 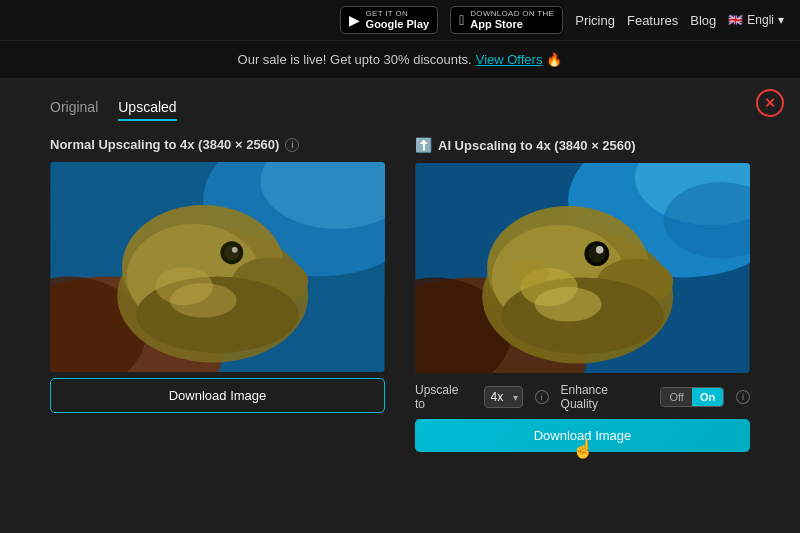 I want to click on toggle-off-option: Off, so click(x=676, y=397).